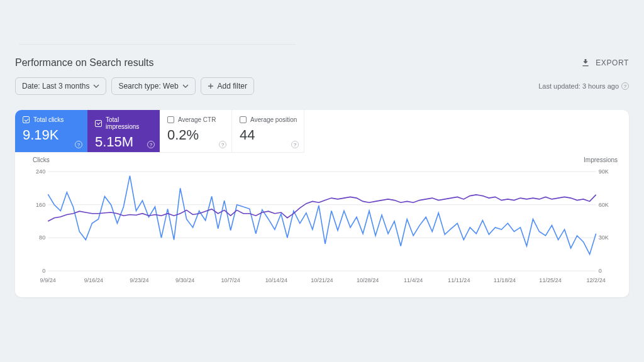 Image resolution: width=644 pixels, height=362 pixels. What do you see at coordinates (130, 123) in the screenshot?
I see `metric-label: Total impressions` at bounding box center [130, 123].